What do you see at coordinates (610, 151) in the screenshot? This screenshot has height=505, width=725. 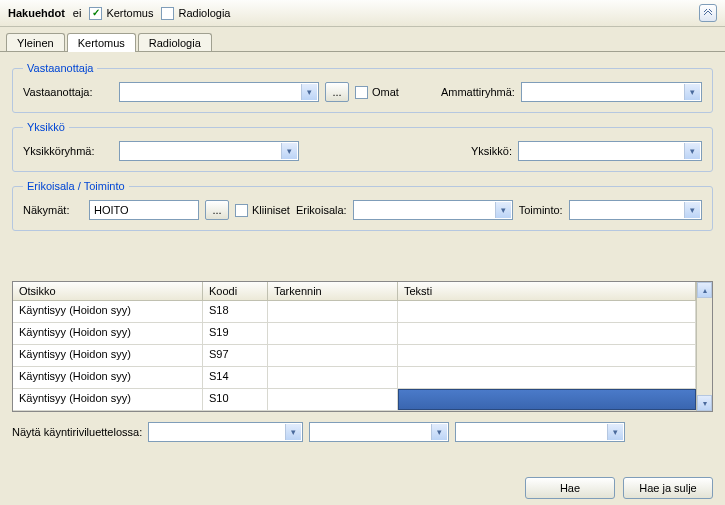 I see `yksikko-combo: ▾` at bounding box center [610, 151].